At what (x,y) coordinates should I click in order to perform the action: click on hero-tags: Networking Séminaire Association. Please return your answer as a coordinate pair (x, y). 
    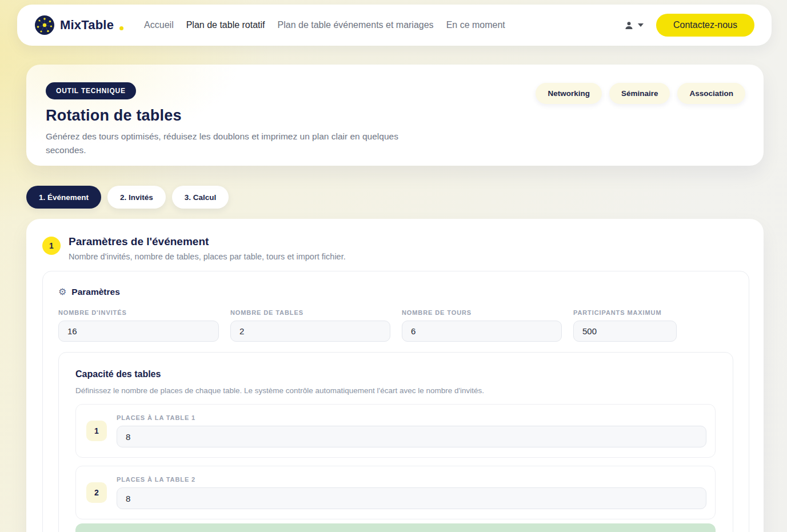
    Looking at the image, I should click on (640, 124).